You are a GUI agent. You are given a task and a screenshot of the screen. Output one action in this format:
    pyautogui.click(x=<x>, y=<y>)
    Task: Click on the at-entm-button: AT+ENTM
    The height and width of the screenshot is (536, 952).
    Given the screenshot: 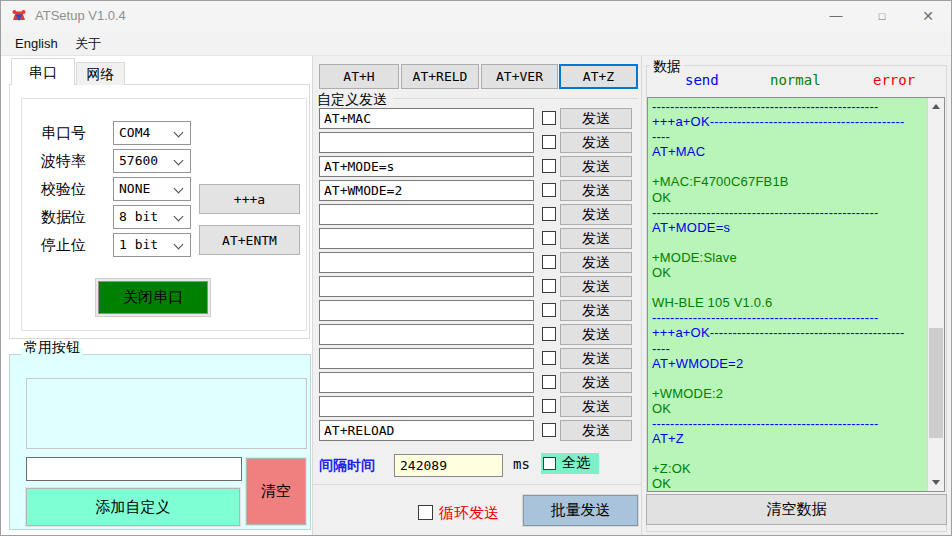 What is the action you would take?
    pyautogui.click(x=250, y=240)
    